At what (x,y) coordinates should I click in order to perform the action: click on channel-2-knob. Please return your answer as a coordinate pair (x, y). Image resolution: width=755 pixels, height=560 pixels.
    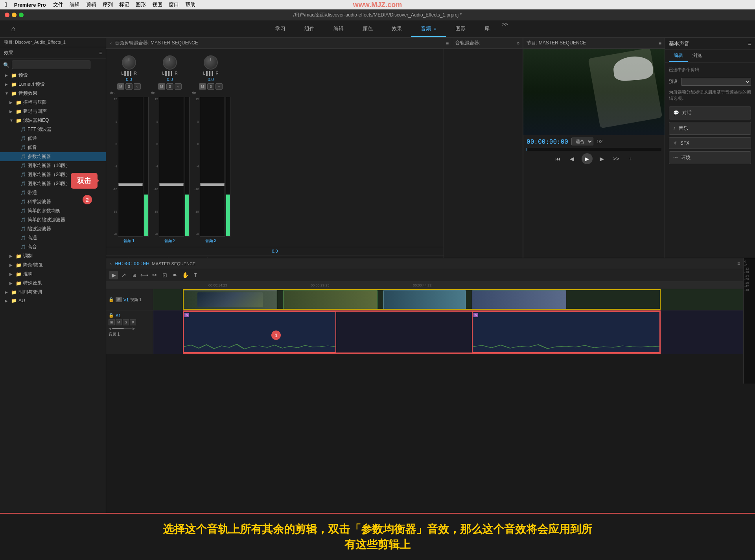
    Looking at the image, I should click on (170, 62).